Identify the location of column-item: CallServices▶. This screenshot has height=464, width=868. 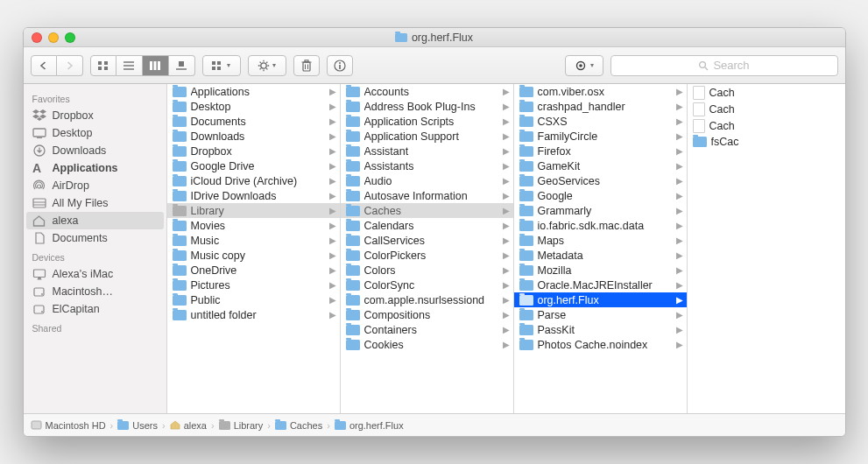
(427, 240).